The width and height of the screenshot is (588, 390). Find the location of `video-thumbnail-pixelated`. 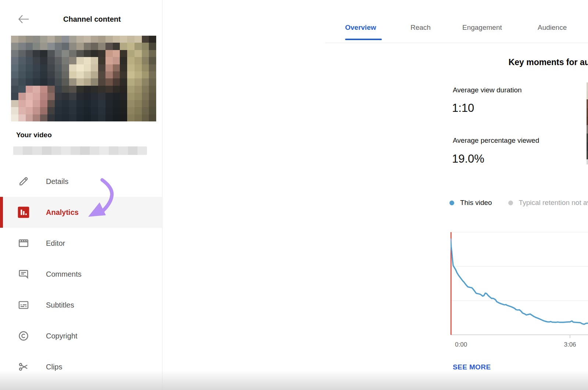

video-thumbnail-pixelated is located at coordinates (84, 79).